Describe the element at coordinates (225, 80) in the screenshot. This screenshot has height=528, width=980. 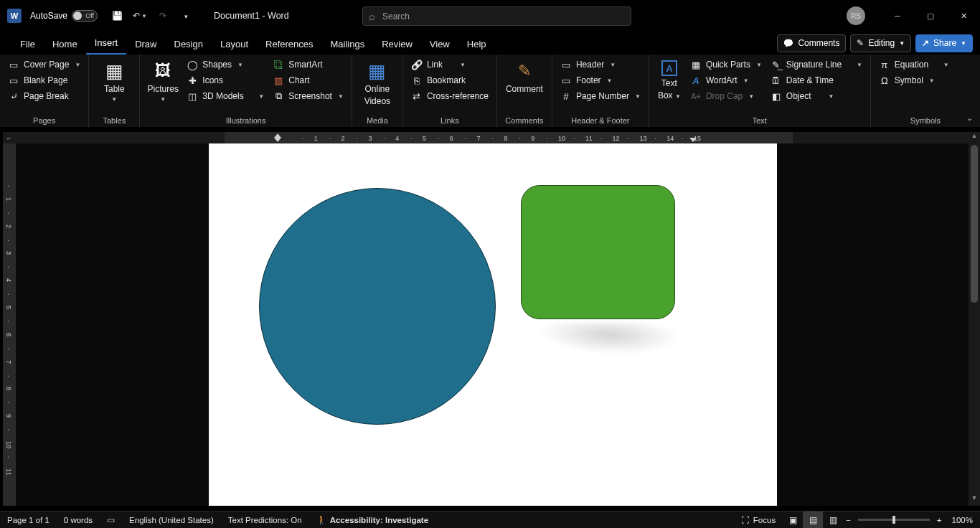
I see `icons-button: Icons` at that location.